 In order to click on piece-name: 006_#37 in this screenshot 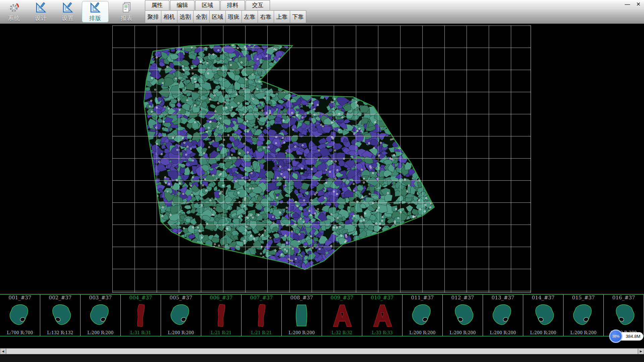, I will do `click(221, 298)`.